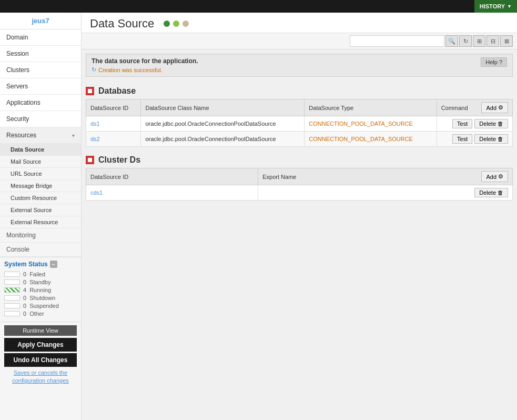 This screenshot has height=420, width=517. I want to click on sidebar-item-servers: Servers, so click(40, 86).